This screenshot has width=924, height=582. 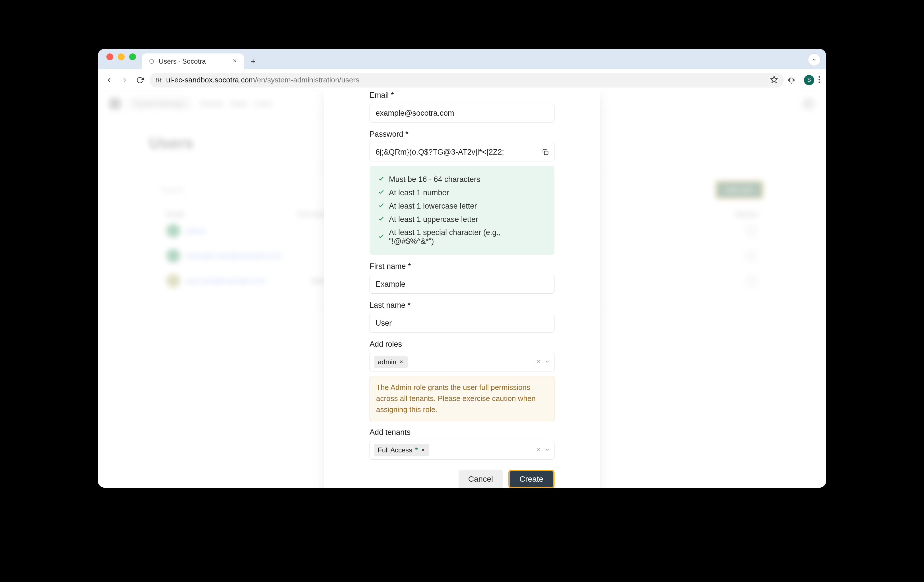 I want to click on copy-password-button, so click(x=546, y=152).